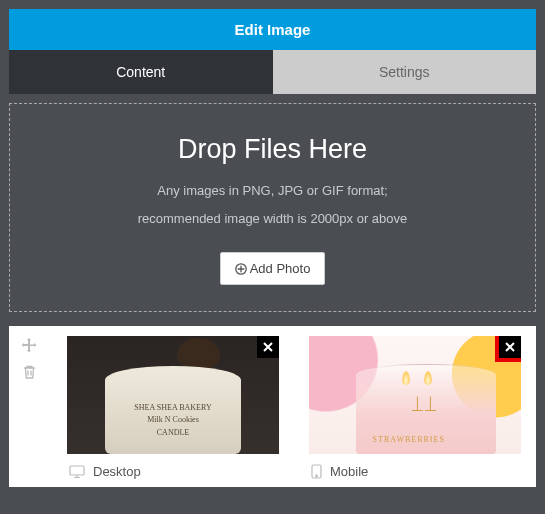  I want to click on thumbnail-label: Mobile, so click(349, 472).